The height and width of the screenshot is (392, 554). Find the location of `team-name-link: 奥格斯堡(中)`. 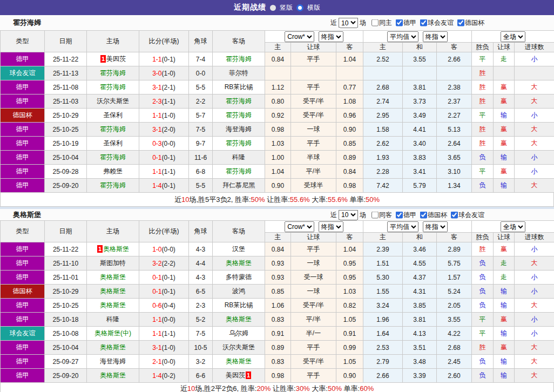

team-name-link: 奥格斯堡(中) is located at coordinates (113, 333).